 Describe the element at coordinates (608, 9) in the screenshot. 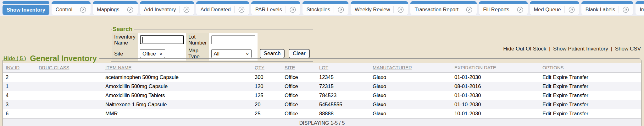

I see `tab-body: Blank Labels` at that location.